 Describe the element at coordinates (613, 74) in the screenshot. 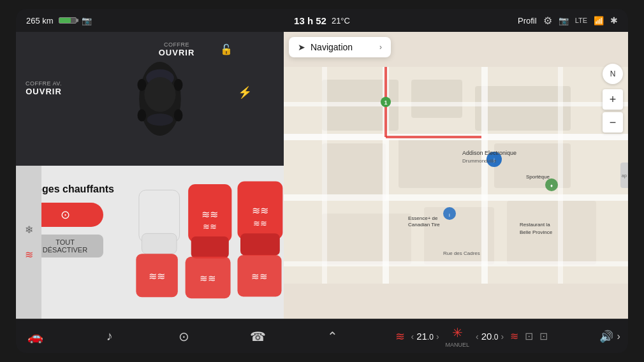

I see `compass-button: N` at that location.